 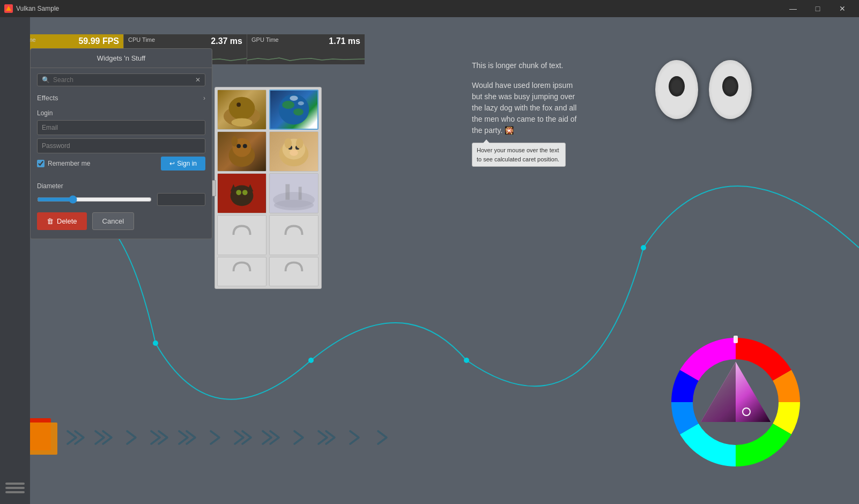 I want to click on right-pupil, so click(x=730, y=86).